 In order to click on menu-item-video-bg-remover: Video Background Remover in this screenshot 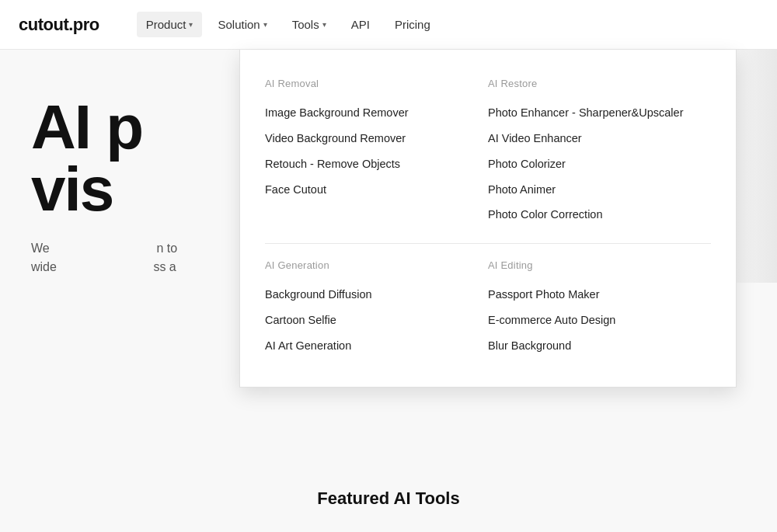, I will do `click(376, 138)`.